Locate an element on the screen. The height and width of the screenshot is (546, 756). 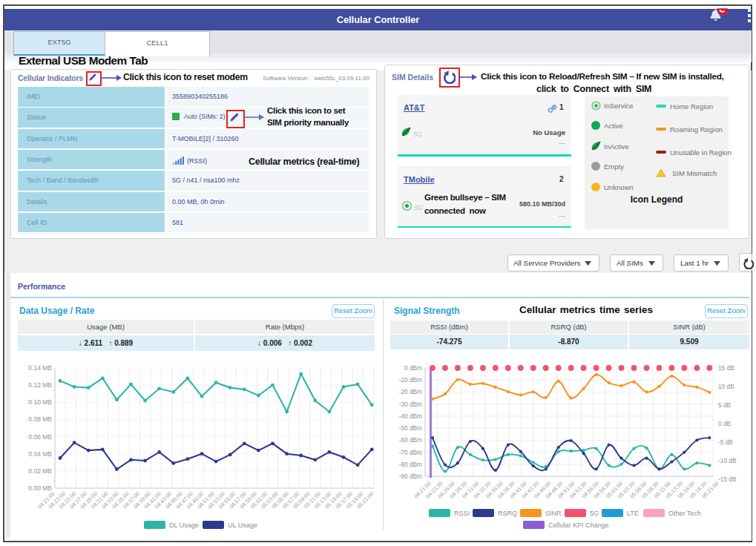
svg-text: 0.12 MB is located at coordinates (40, 385).